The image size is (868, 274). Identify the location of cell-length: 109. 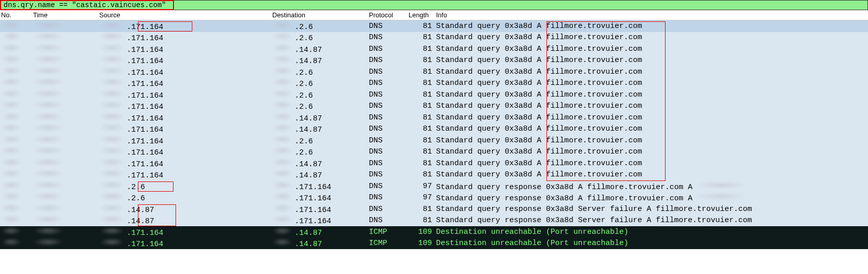
(422, 243).